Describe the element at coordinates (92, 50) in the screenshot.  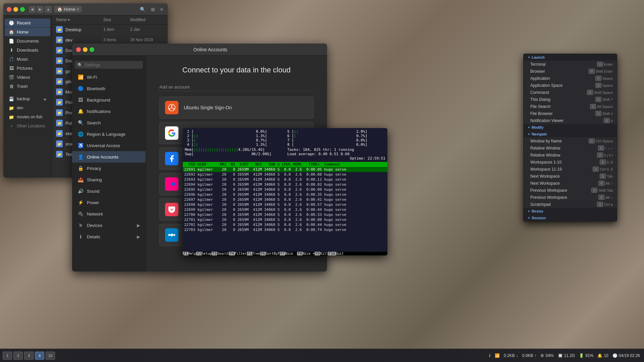
I see `settings-maximize-button` at that location.